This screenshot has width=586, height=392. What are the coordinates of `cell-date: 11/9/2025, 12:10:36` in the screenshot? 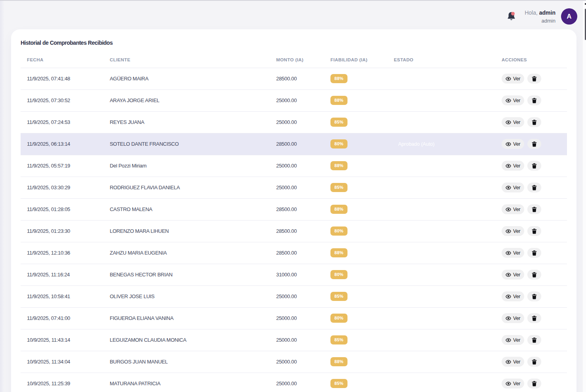 It's located at (62, 253).